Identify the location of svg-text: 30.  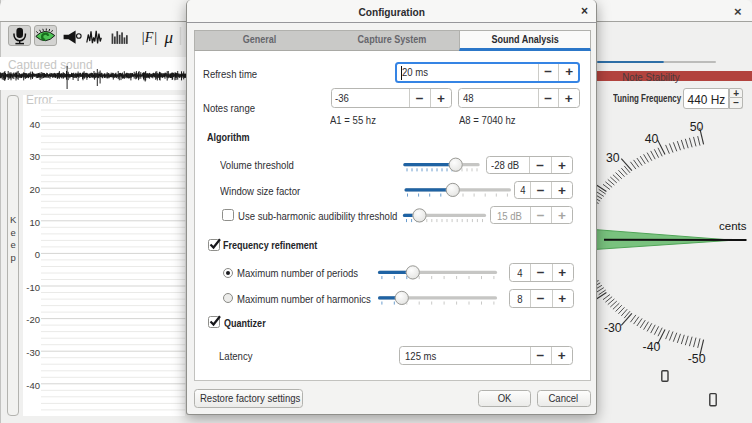
(613, 158).